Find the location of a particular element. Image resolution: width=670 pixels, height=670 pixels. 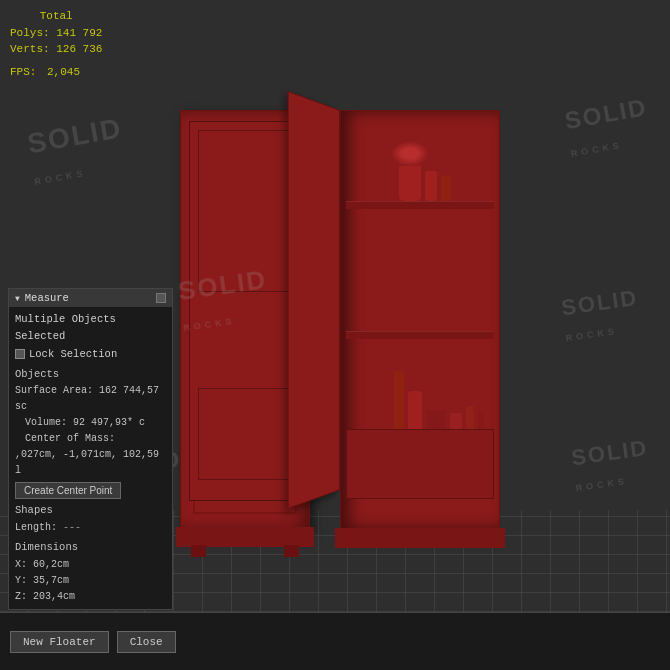

close-button: Close is located at coordinates (146, 642).